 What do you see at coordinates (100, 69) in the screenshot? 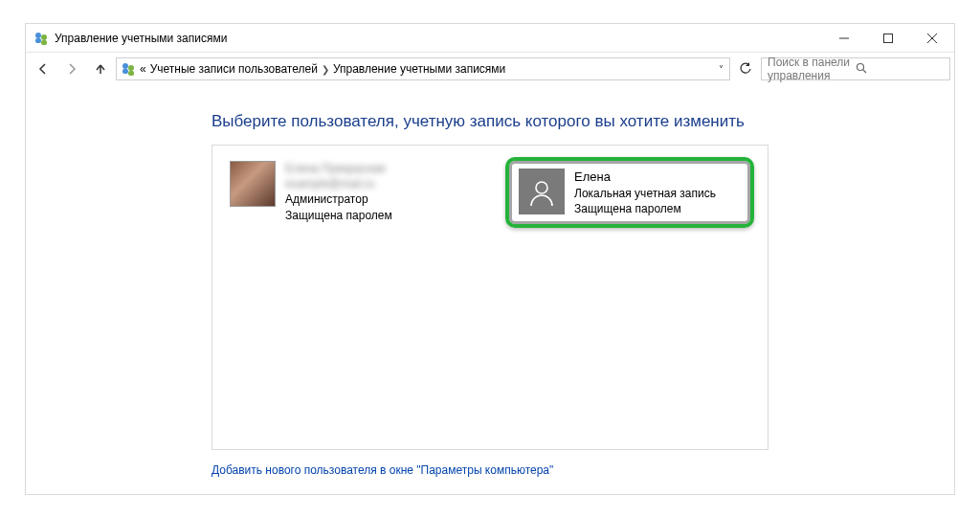
I see `nav-up-button` at bounding box center [100, 69].